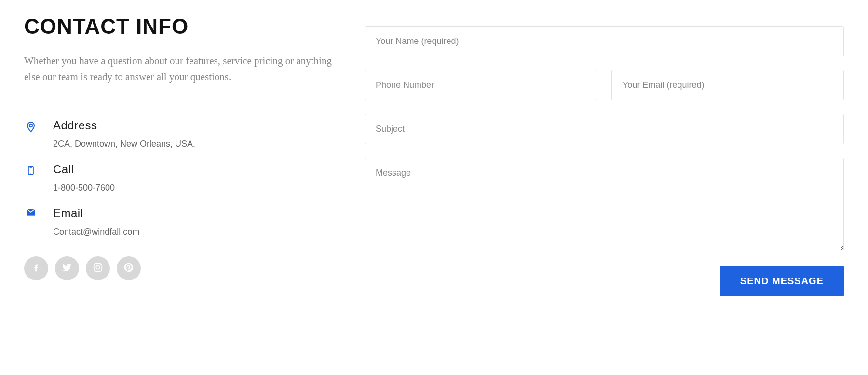  Describe the element at coordinates (604, 204) in the screenshot. I see `message-textarea` at that location.